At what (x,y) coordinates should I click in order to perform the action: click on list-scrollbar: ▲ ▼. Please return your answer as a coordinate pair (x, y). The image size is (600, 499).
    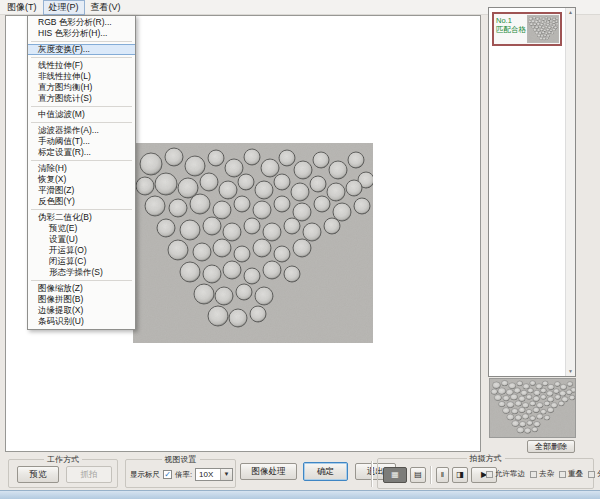
    Looking at the image, I should click on (570, 192).